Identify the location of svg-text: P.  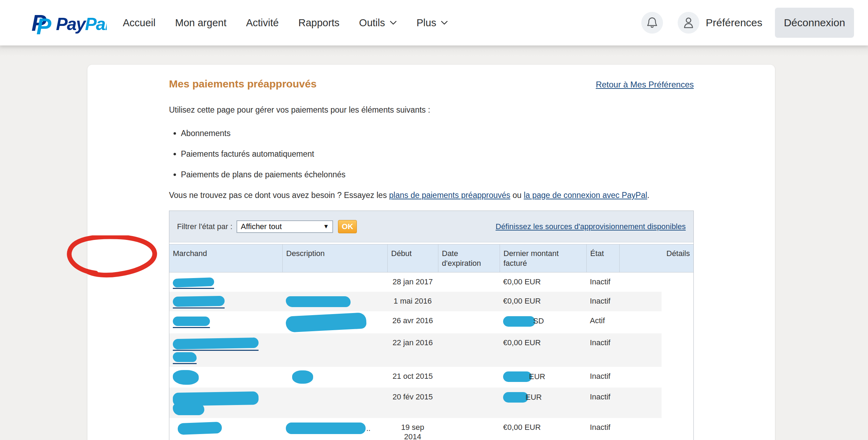
(44, 25).